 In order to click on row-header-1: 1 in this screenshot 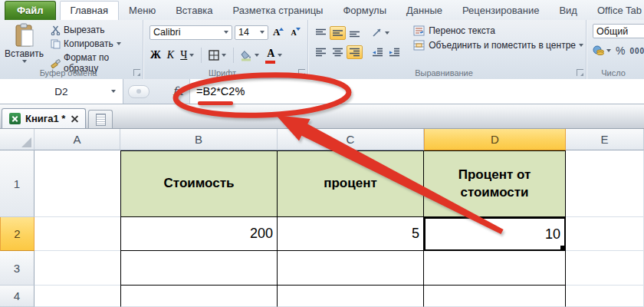, I will do `click(17, 184)`.